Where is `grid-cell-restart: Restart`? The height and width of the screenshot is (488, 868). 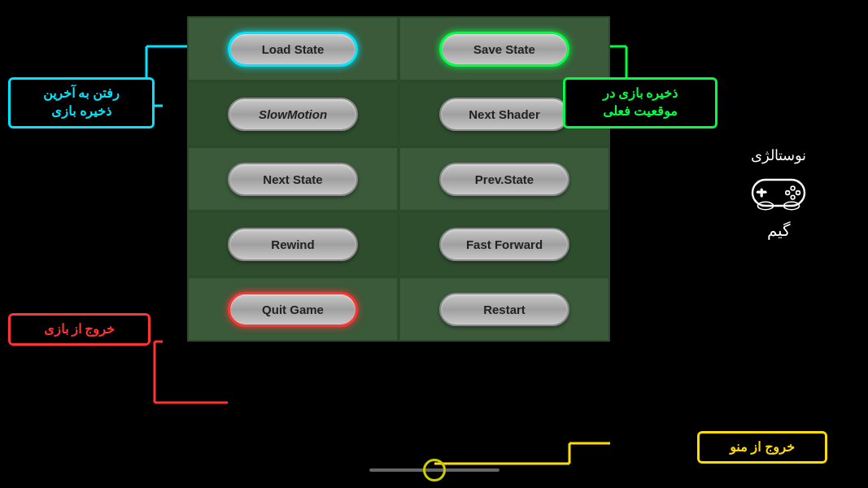
grid-cell-restart: Restart is located at coordinates (504, 309).